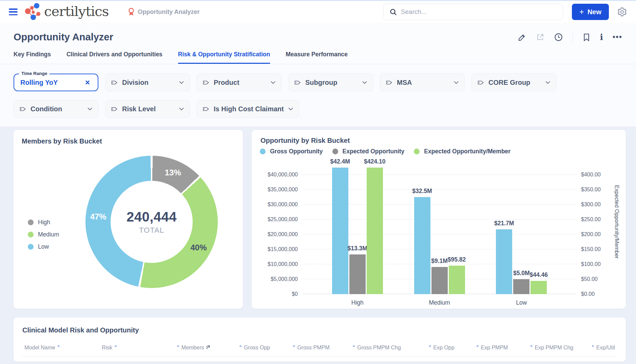 The image size is (636, 364). What do you see at coordinates (358, 248) in the screenshot?
I see `bar-value-label: $13.3M` at bounding box center [358, 248].